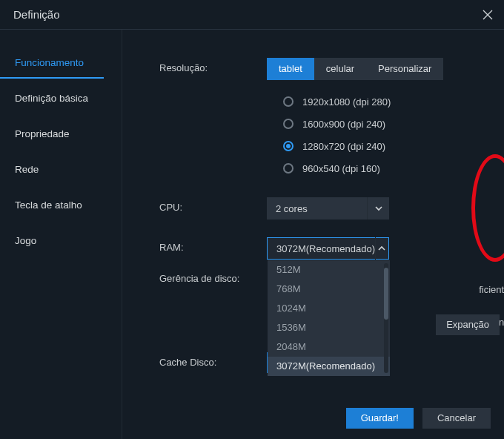 The width and height of the screenshot is (504, 439). Describe the element at coordinates (378, 146) in the screenshot. I see `radio-1280x720: 1280x720 (dpi 240)` at that location.